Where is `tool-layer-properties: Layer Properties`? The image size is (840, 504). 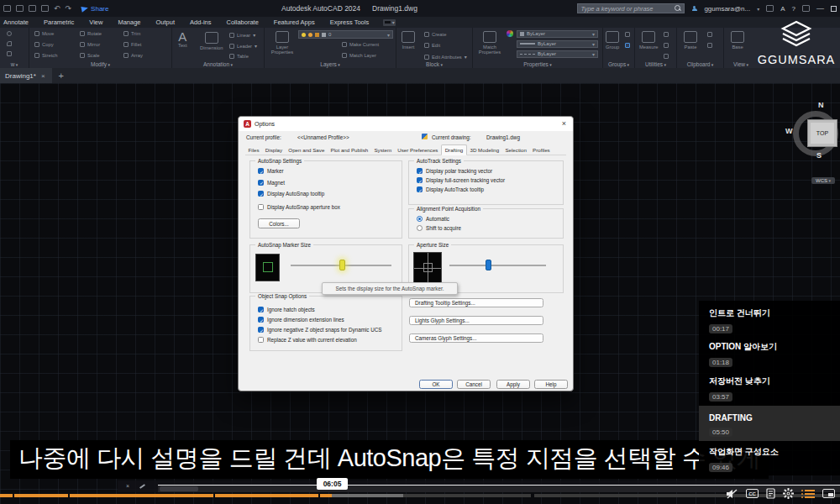
tool-layer-properties: Layer Properties is located at coordinates (282, 43).